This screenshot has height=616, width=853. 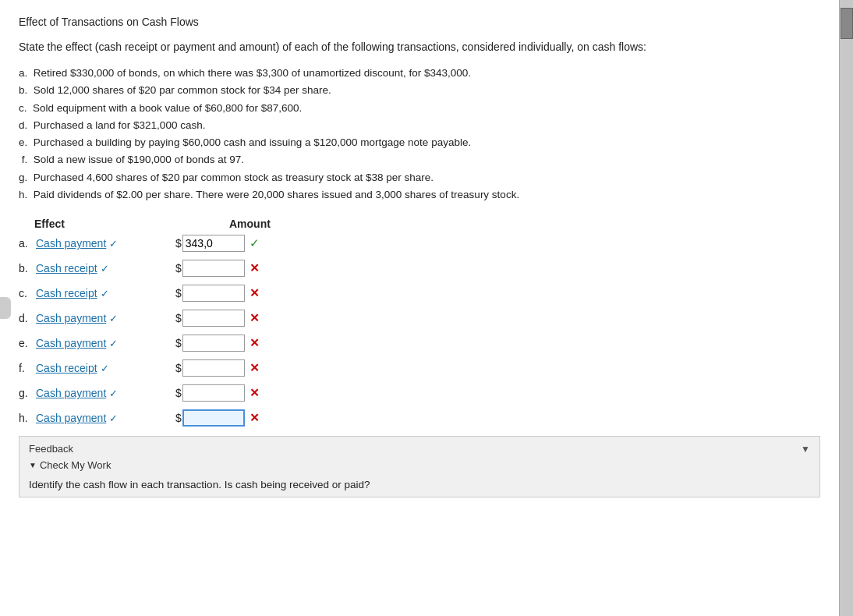 What do you see at coordinates (419, 73) in the screenshot?
I see `transaction-a: a. Retired $330,000 of bonds, on which t…` at bounding box center [419, 73].